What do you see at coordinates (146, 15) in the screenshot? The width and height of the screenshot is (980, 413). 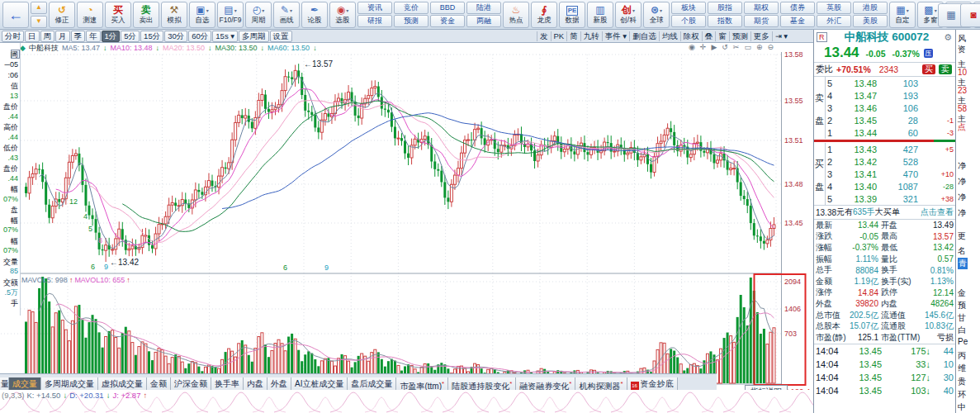 I see `sell-button: 卖卖出` at bounding box center [146, 15].